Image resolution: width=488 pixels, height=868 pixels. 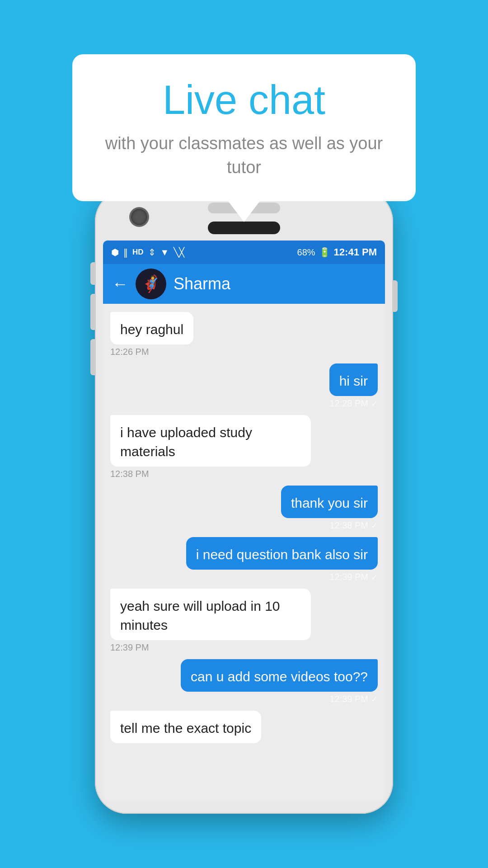 I want to click on message-1-bubble: hey raghul, so click(x=152, y=328).